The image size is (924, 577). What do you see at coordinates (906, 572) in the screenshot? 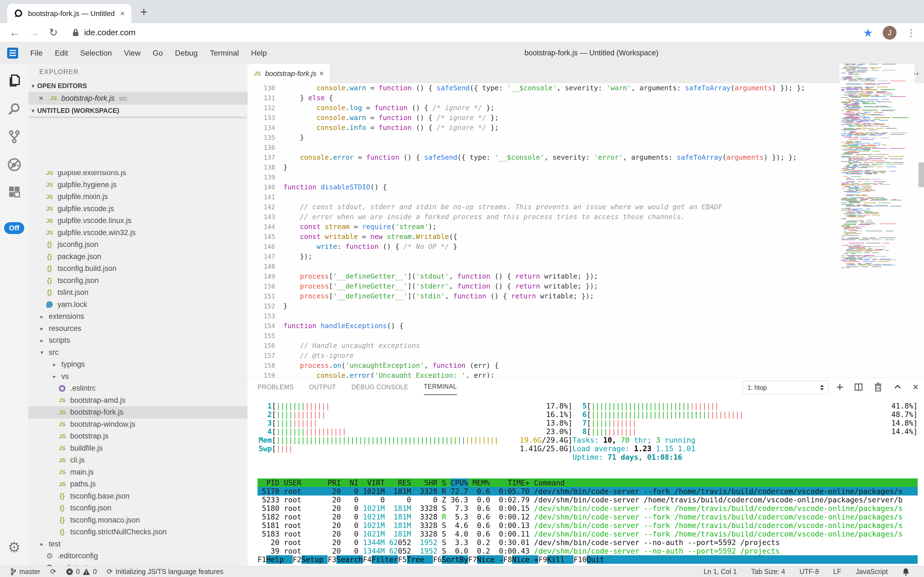
I see `notifications-bell` at bounding box center [906, 572].